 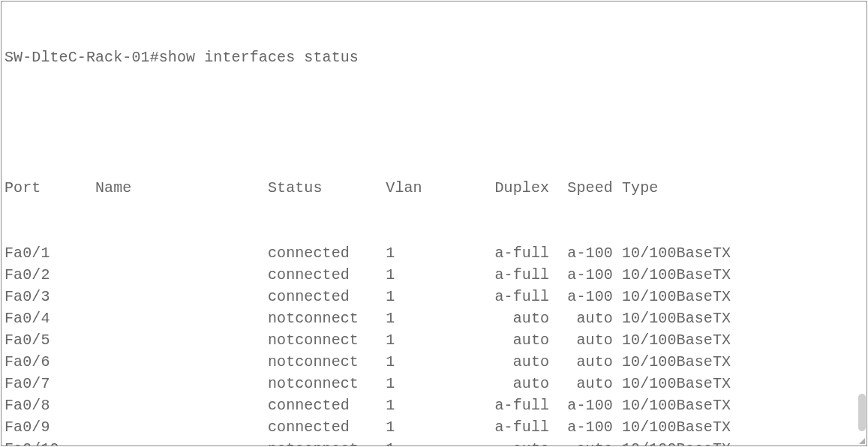 I want to click on table-row: Fa0/2 connected 1 a-full a-100 10/100Bas…, so click(x=434, y=274).